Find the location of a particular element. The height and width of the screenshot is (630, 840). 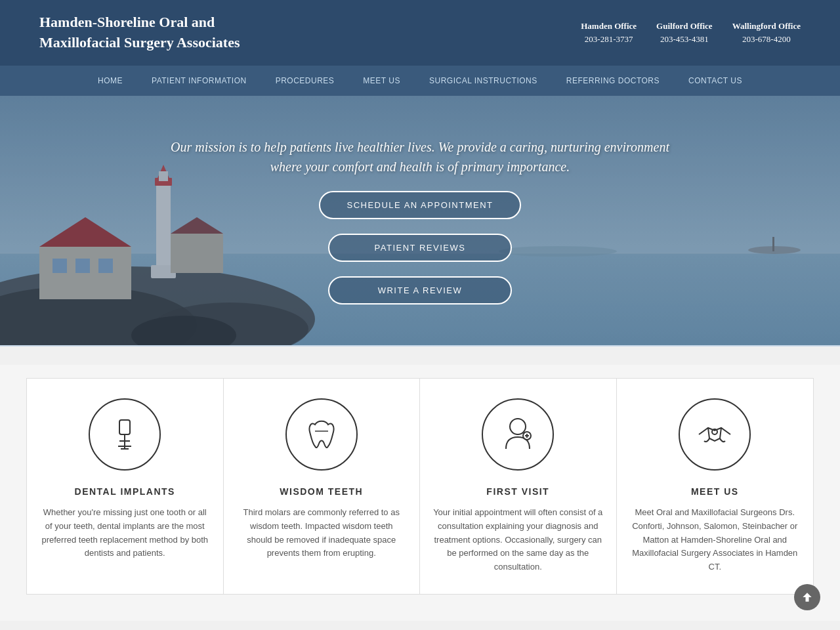

patient-reviews-button: PATIENT REVIEWS is located at coordinates (420, 248).